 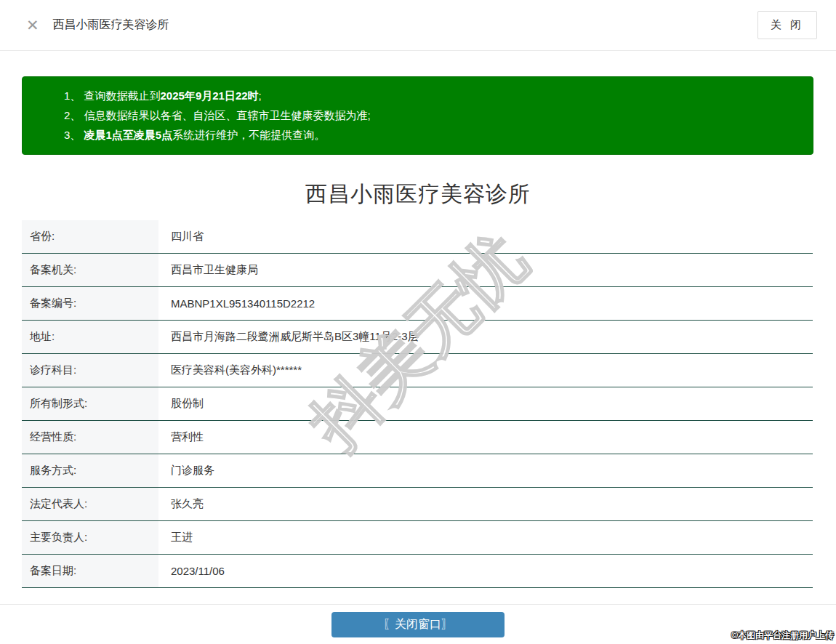 What do you see at coordinates (90, 471) in the screenshot?
I see `row-label: 服务方式:` at bounding box center [90, 471].